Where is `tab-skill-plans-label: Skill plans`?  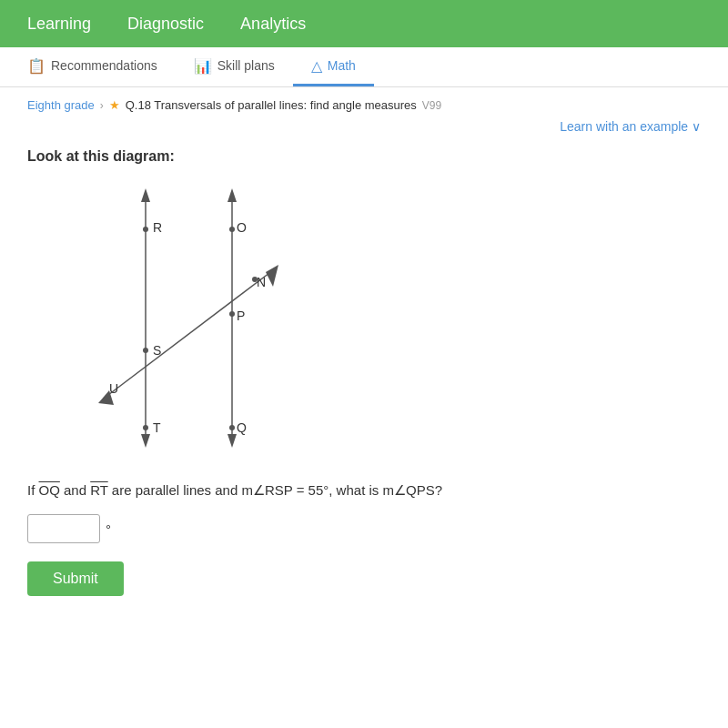
tab-skill-plans-label: Skill plans is located at coordinates (246, 66).